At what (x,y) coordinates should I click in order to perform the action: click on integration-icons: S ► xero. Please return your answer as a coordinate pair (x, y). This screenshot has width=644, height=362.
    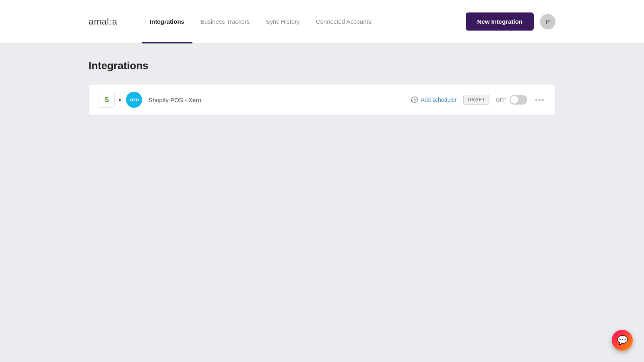
    Looking at the image, I should click on (120, 100).